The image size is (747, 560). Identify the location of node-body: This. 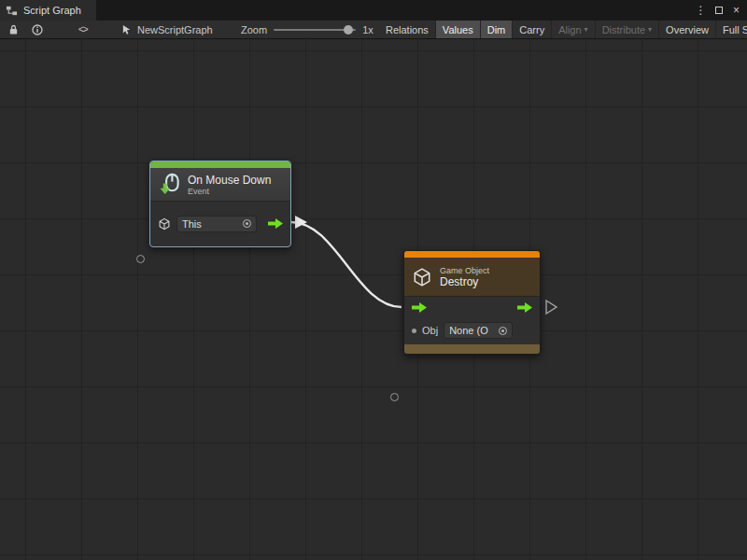
(220, 224).